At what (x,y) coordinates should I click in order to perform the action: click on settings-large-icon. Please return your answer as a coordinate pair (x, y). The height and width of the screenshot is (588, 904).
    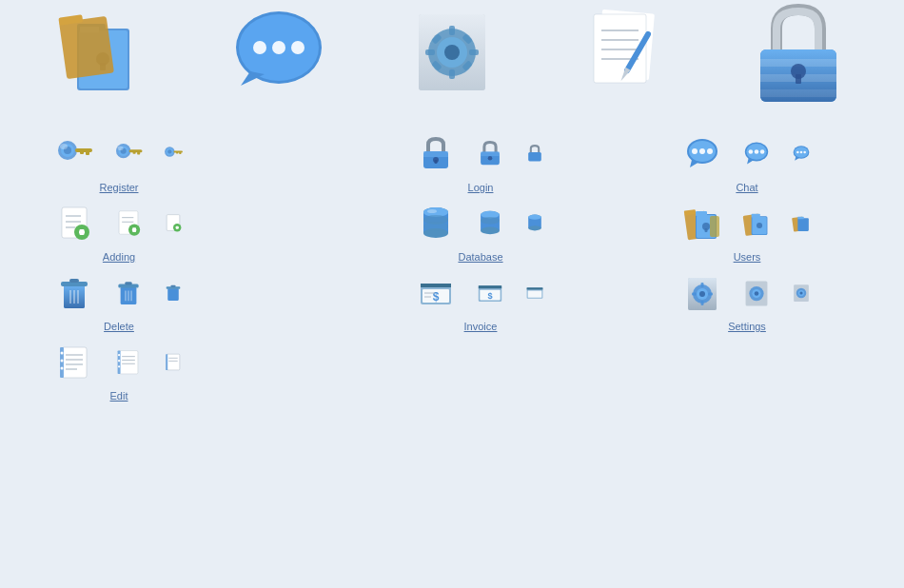
    Looking at the image, I should click on (452, 52).